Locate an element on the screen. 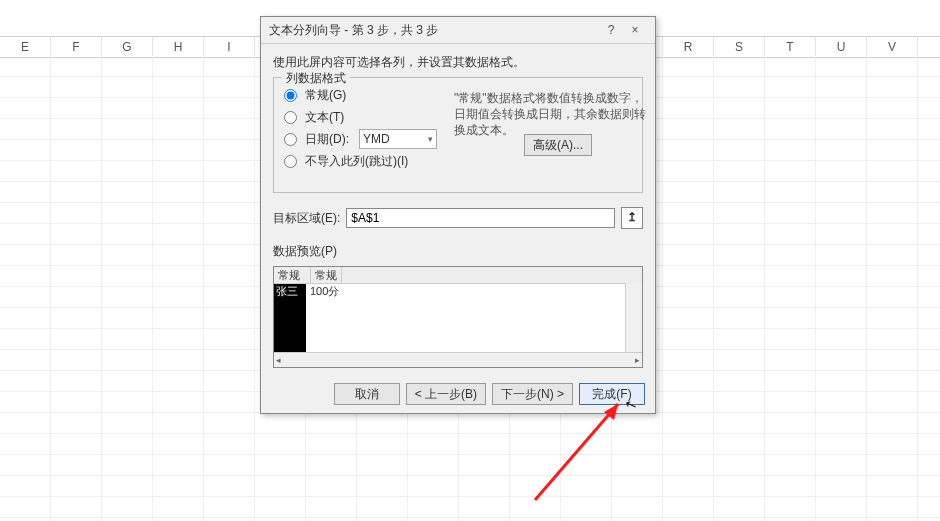 This screenshot has height=521, width=940. column-header: F is located at coordinates (76, 47).